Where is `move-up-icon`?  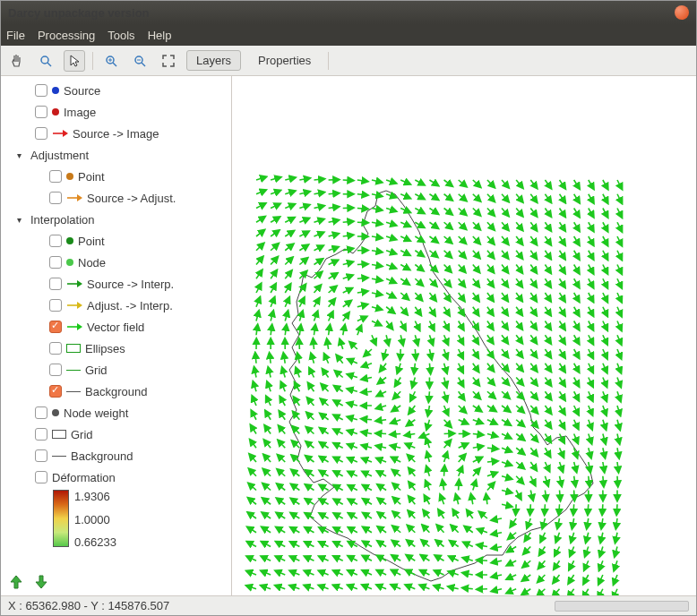
move-up-icon is located at coordinates (16, 582).